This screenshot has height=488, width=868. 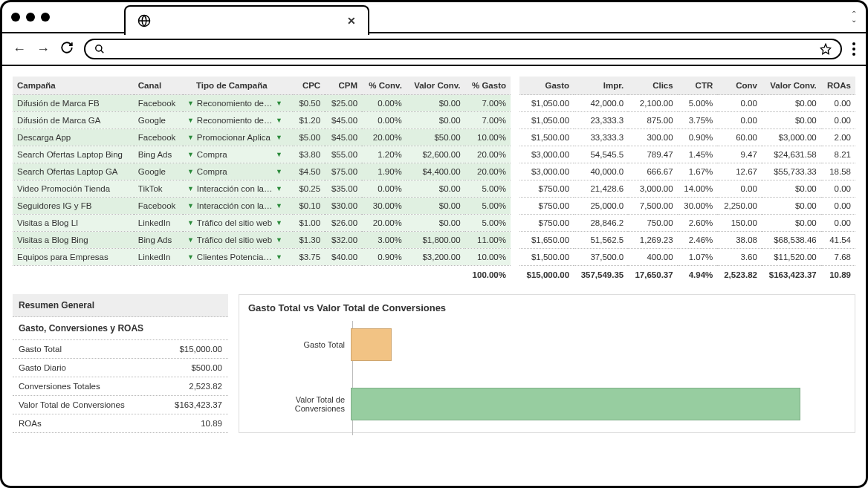 I want to click on cell-cpm: $30.00, so click(x=343, y=206).